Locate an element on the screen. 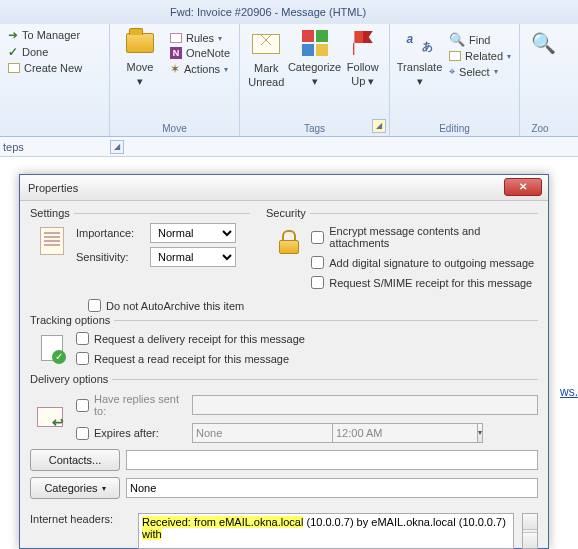 This screenshot has height=549, width=578. read-receipt-row: Request a read receipt for this message is located at coordinates (190, 358).